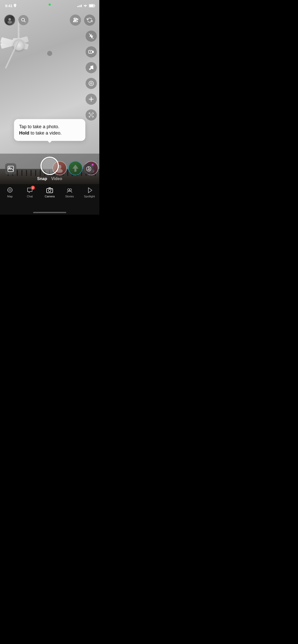  Describe the element at coordinates (9, 6) in the screenshot. I see `status-time: 9:41` at that location.